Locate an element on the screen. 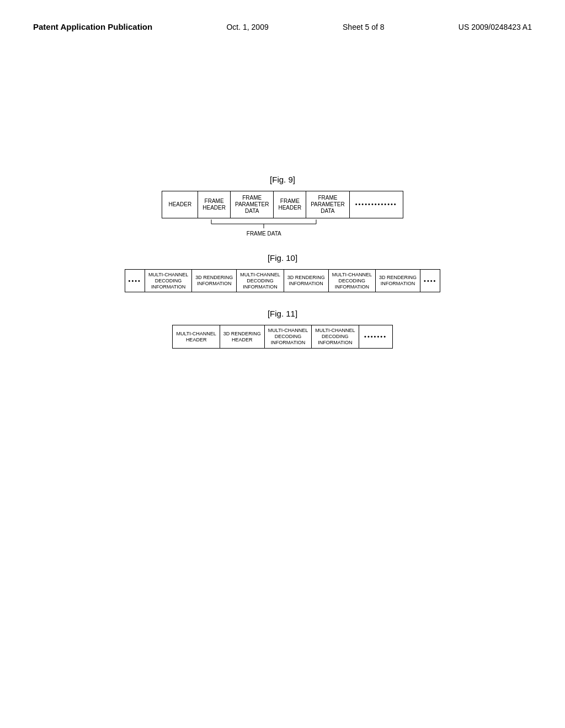 This screenshot has height=728, width=565. fig9-cell-frame-header-2: FRAMEHEADER is located at coordinates (290, 205).